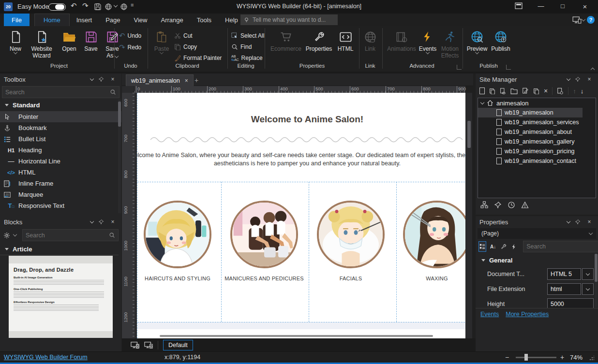  Describe the element at coordinates (92, 221) in the screenshot. I see `blocks-menu-icon` at that location.